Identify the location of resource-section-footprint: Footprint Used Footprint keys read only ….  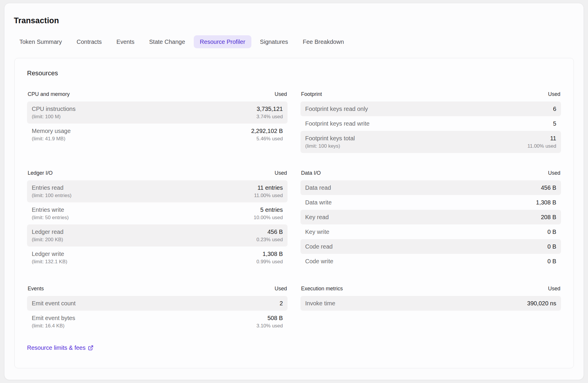
(431, 122).